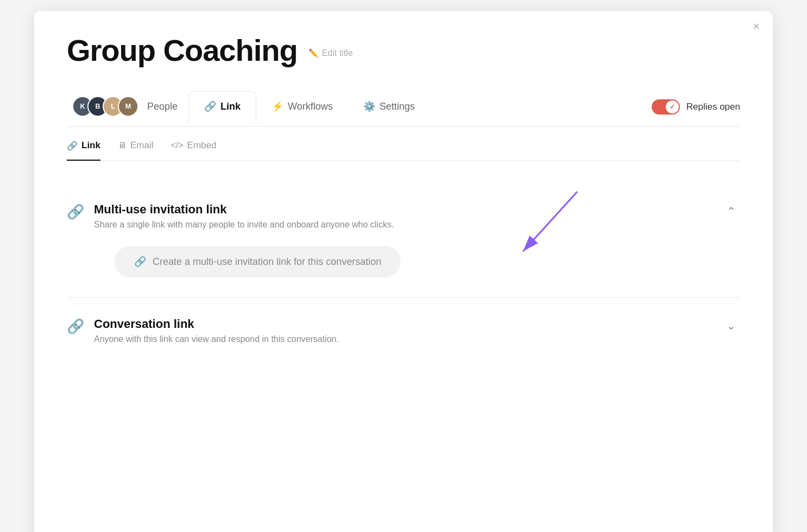  I want to click on subtab-email-label: Email, so click(142, 145).